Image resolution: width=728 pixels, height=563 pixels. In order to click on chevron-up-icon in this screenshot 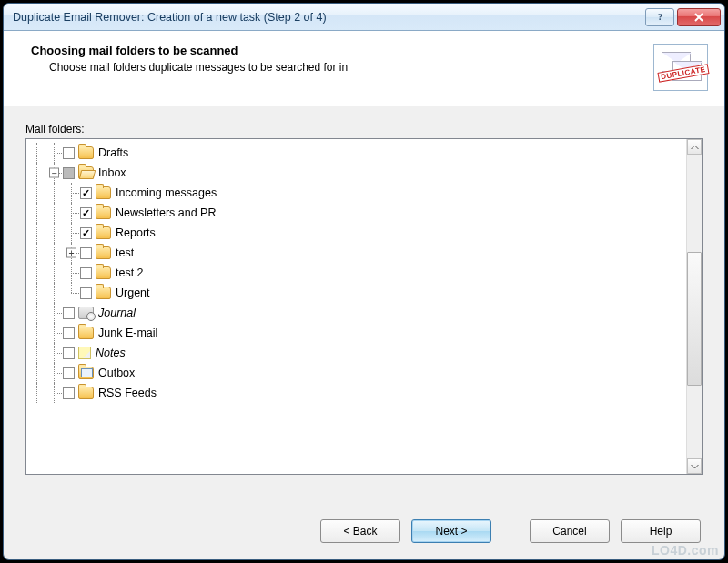, I will do `click(695, 147)`.